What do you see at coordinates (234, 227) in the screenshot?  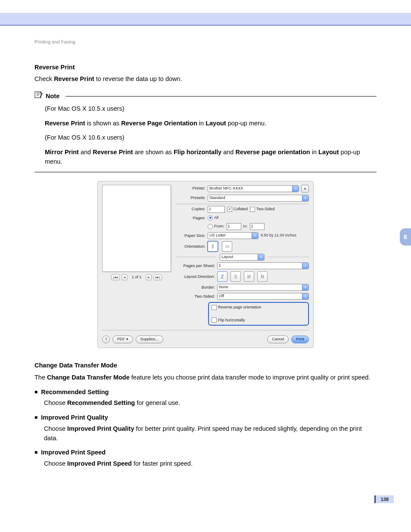 I see `from-input: 1` at bounding box center [234, 227].